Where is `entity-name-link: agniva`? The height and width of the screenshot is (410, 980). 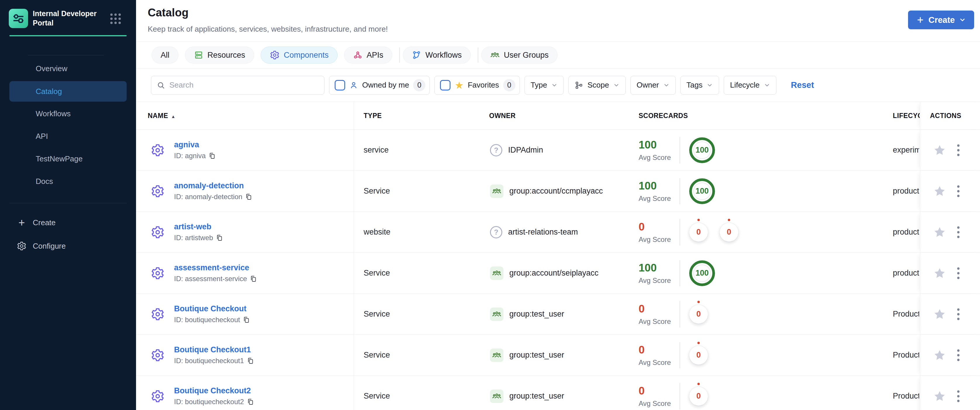
entity-name-link: agniva is located at coordinates (187, 145).